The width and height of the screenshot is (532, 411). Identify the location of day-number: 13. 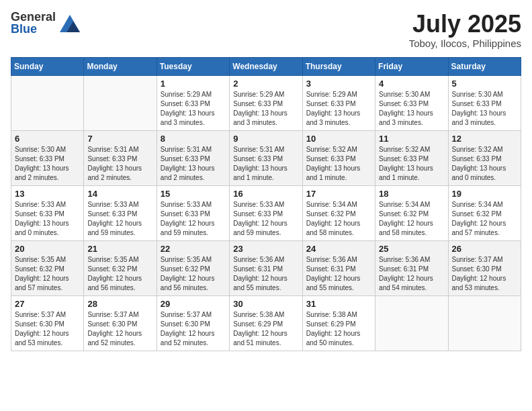
(47, 193).